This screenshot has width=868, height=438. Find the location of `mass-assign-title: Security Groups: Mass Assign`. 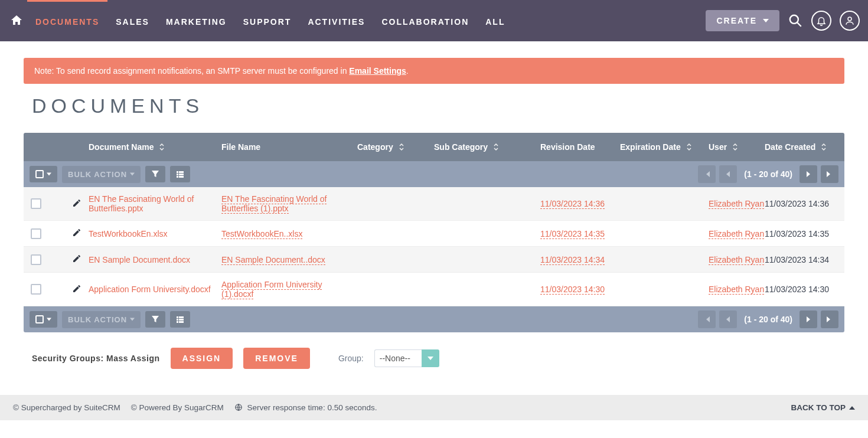

mass-assign-title: Security Groups: Mass Assign is located at coordinates (96, 358).